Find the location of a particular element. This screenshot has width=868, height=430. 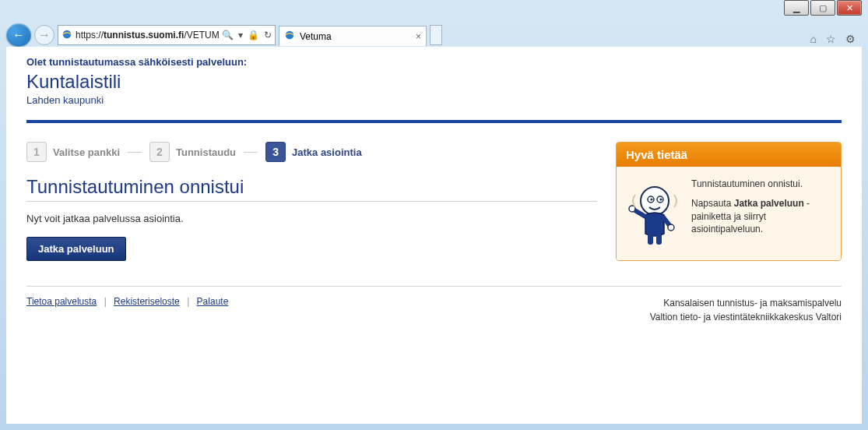

page-title: Tunnistautuminen onnistui is located at coordinates (311, 189).